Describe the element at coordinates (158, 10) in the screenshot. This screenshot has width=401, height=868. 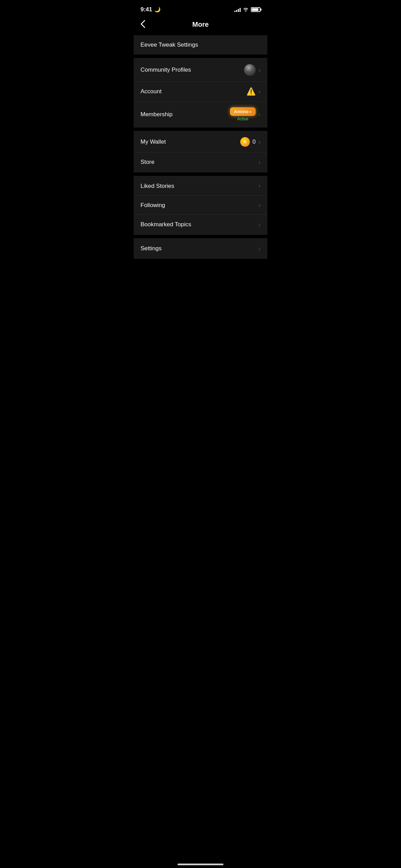
I see `moon-icon: 🌙` at that location.